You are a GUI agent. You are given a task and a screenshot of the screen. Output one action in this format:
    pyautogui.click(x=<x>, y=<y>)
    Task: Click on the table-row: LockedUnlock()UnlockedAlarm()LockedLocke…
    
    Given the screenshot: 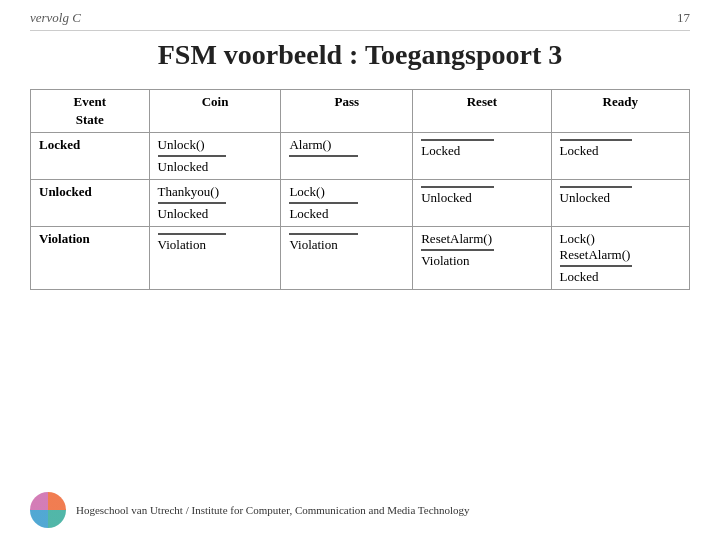 What is the action you would take?
    pyautogui.click(x=360, y=156)
    